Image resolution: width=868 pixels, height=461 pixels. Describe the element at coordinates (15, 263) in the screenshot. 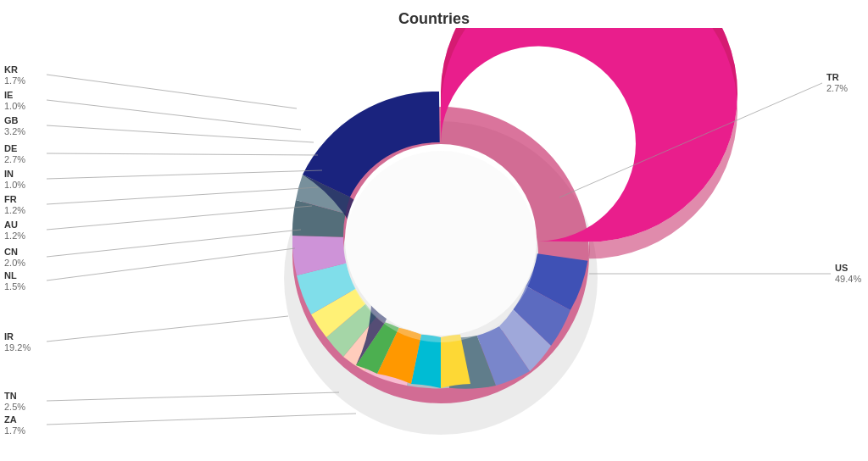

I see `label-cn-pct: 2.0%` at that location.